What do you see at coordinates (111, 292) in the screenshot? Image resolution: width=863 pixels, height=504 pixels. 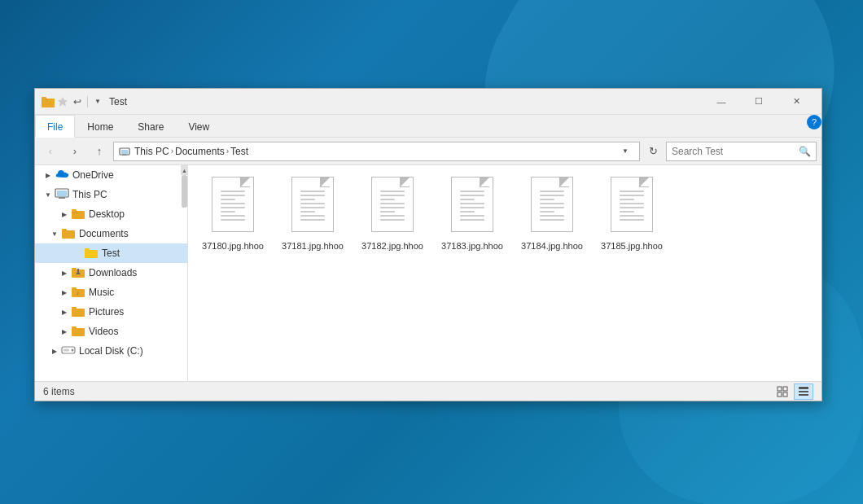 I see `sidebar-item-music: ▶ ♪ Music` at bounding box center [111, 292].